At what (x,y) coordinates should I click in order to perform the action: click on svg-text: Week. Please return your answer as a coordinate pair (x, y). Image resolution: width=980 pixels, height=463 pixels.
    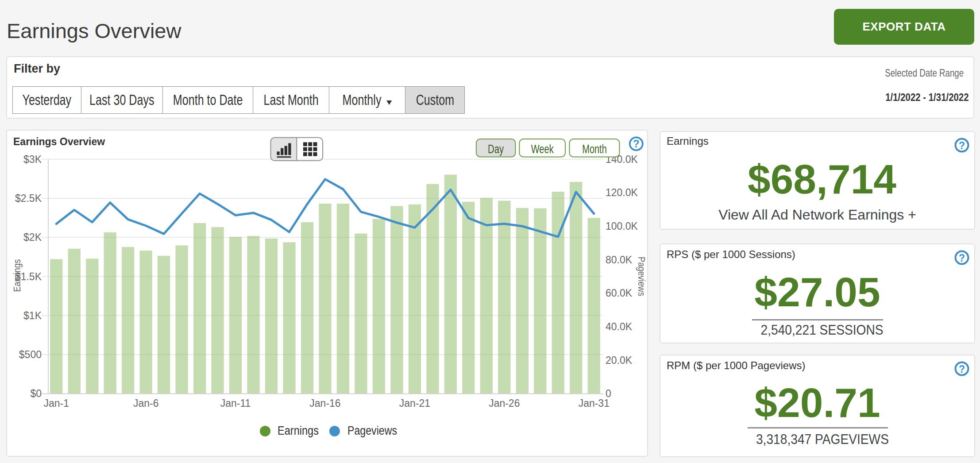
    Looking at the image, I should click on (543, 149).